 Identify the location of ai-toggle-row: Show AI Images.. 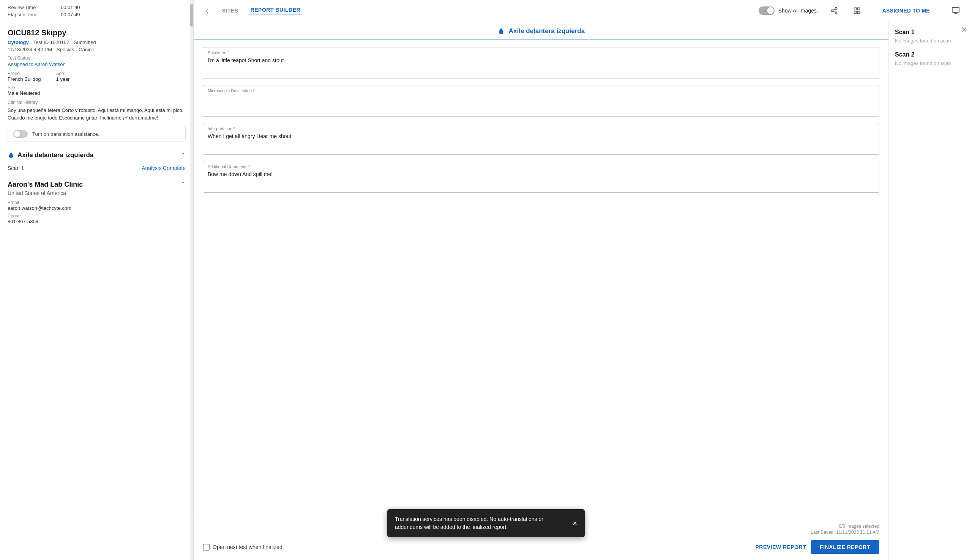
(788, 11).